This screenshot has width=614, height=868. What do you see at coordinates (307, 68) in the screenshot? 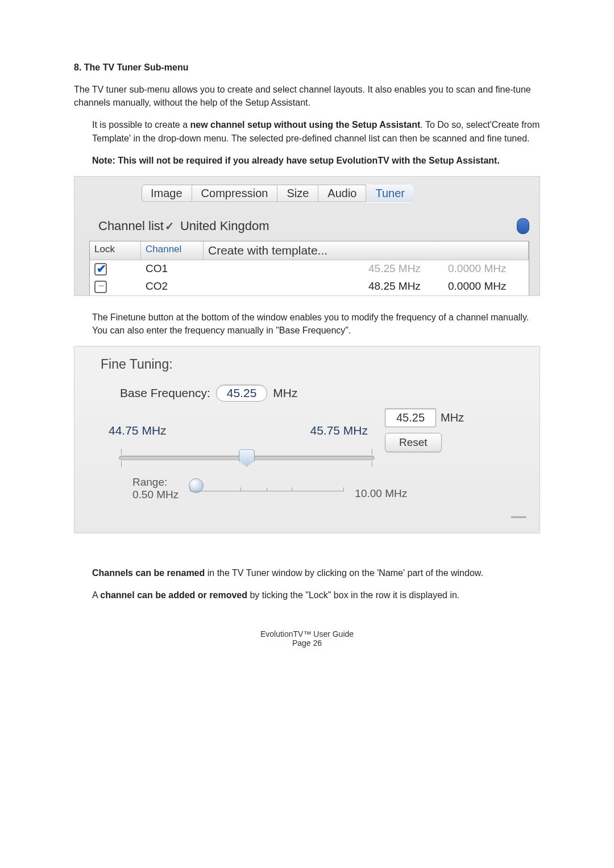
I see `section-heading: 8. The TV Tuner Sub-menu` at bounding box center [307, 68].